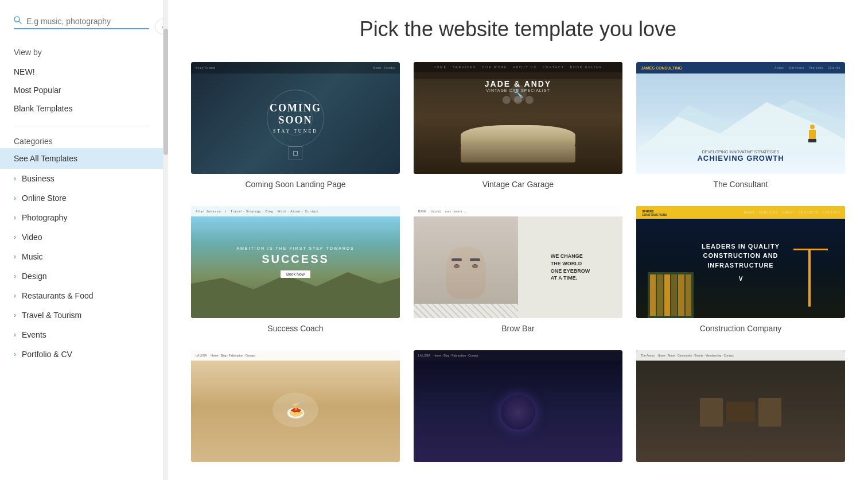  What do you see at coordinates (295, 409) in the screenshot?
I see `template-card-food: LA LIISA Home · Blog · Fabrication · Con…` at bounding box center [295, 409].